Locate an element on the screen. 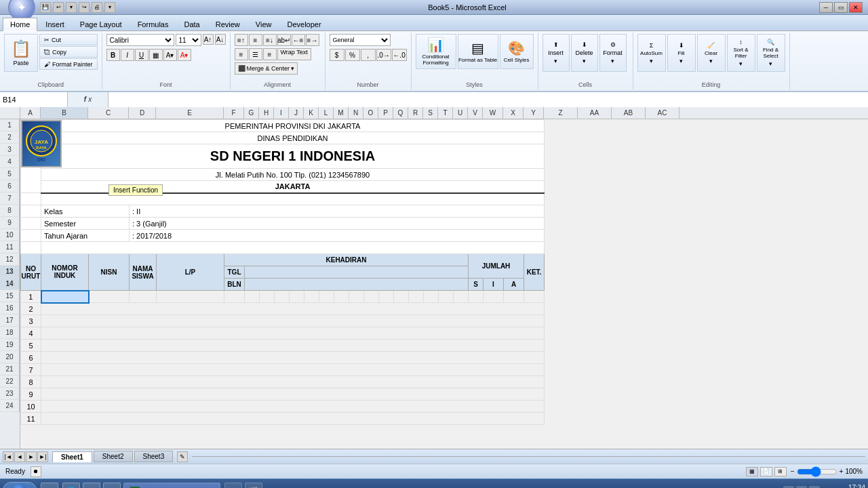 This screenshot has height=488, width=868. text-direction-button: ab↵ is located at coordinates (284, 40).